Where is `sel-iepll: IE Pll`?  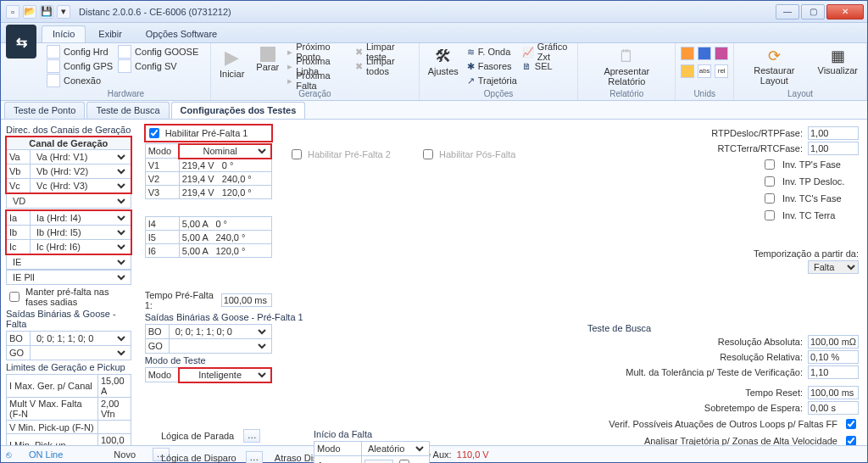 sel-iepll: IE Pll is located at coordinates (69, 277).